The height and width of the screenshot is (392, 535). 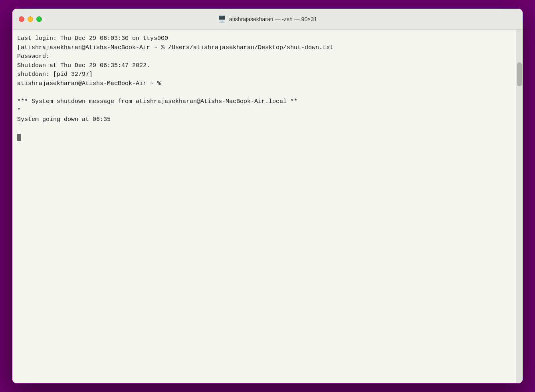 I want to click on terminal-line: atishrajasekharan@Atishs-MacBook-Air ~ %, so click(x=266, y=84).